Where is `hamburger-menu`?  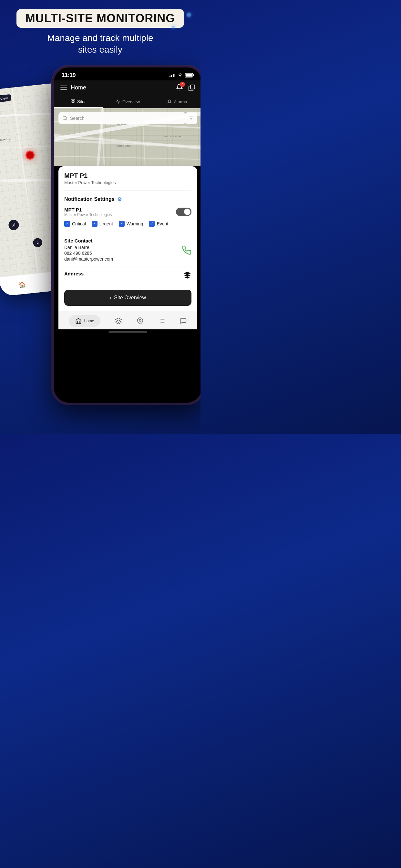 hamburger-menu is located at coordinates (63, 88).